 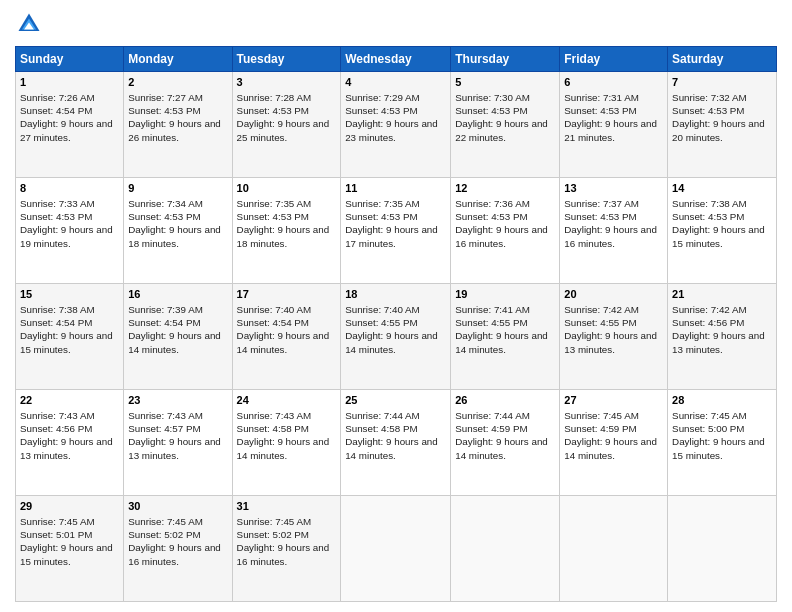 What do you see at coordinates (722, 436) in the screenshot?
I see `day-info: Sunrise: 7:45 AM Sunset: 5:00 PM Dayligh…` at bounding box center [722, 436].